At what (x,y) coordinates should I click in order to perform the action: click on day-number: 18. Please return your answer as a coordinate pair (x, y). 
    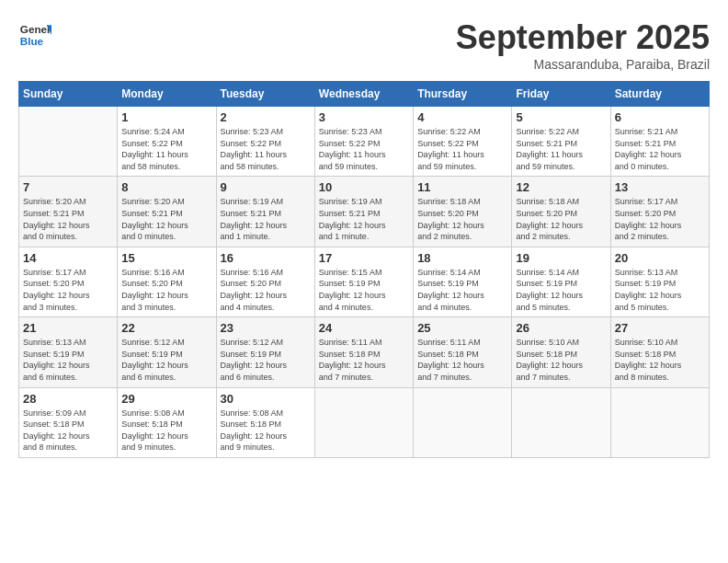
    Looking at the image, I should click on (462, 258).